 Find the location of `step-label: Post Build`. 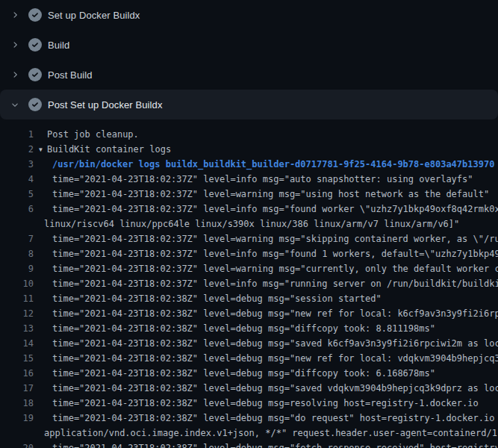

step-label: Post Build is located at coordinates (70, 75).